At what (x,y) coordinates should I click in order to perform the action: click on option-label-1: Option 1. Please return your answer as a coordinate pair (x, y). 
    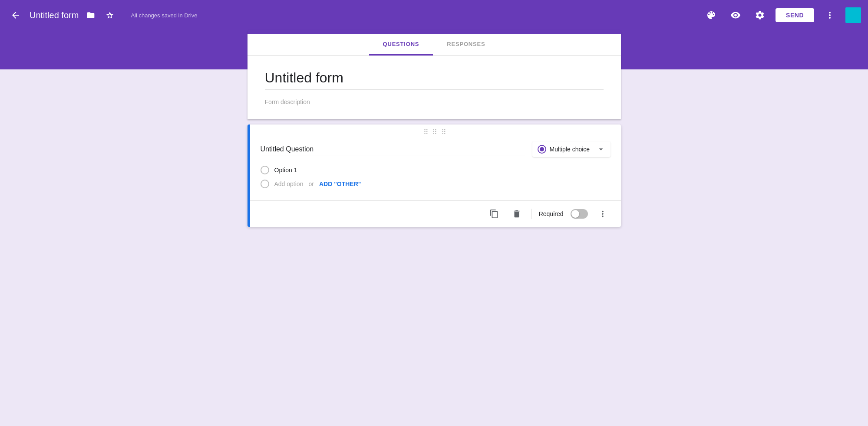
    Looking at the image, I should click on (286, 170).